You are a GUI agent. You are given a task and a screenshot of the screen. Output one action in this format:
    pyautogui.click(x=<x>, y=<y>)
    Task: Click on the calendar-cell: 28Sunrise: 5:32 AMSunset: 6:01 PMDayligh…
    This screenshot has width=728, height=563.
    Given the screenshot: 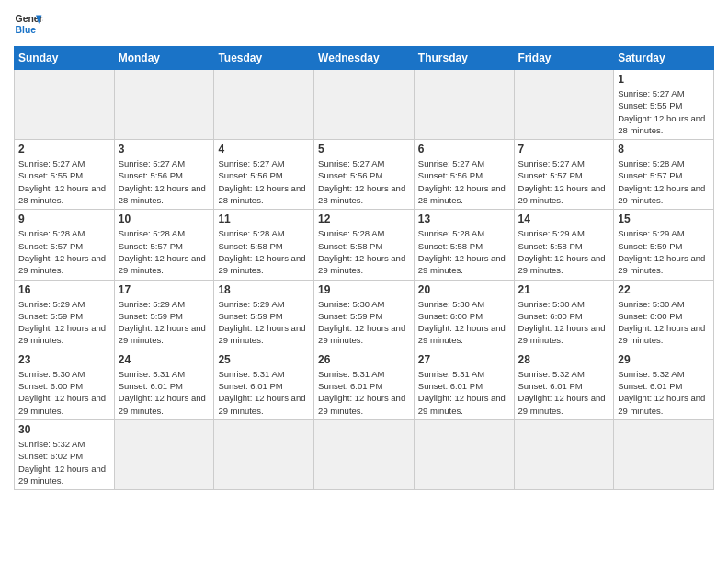 What is the action you would take?
    pyautogui.click(x=564, y=385)
    